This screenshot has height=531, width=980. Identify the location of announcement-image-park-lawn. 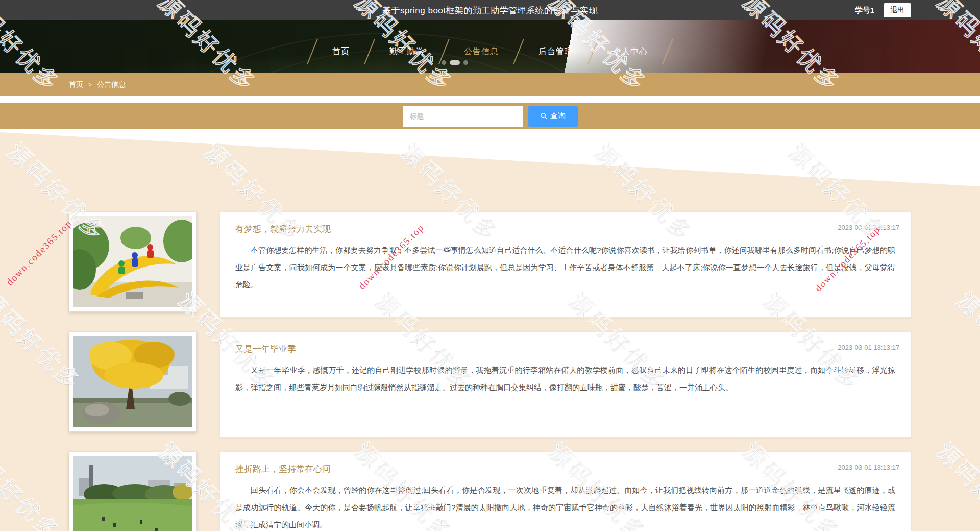
(133, 494).